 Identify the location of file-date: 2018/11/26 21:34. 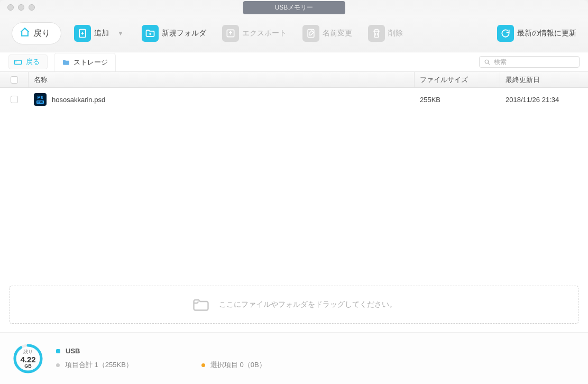
(544, 99).